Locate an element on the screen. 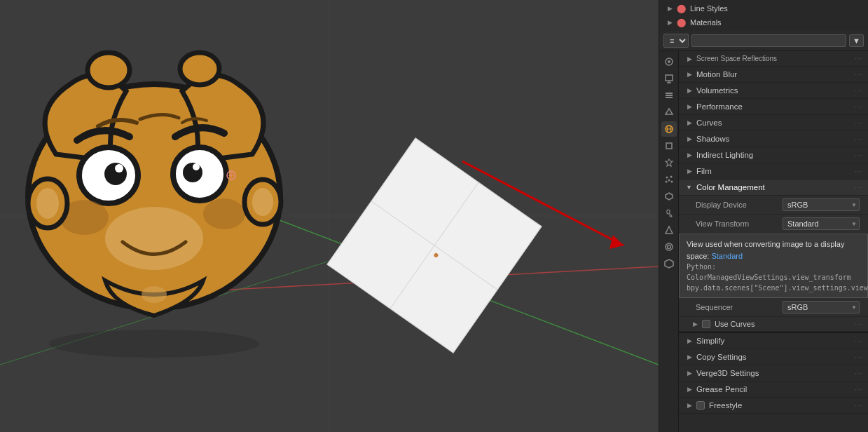 Image resolution: width=868 pixels, height=432 pixels. motion-blur-chevron: ▶ is located at coordinates (689, 74).